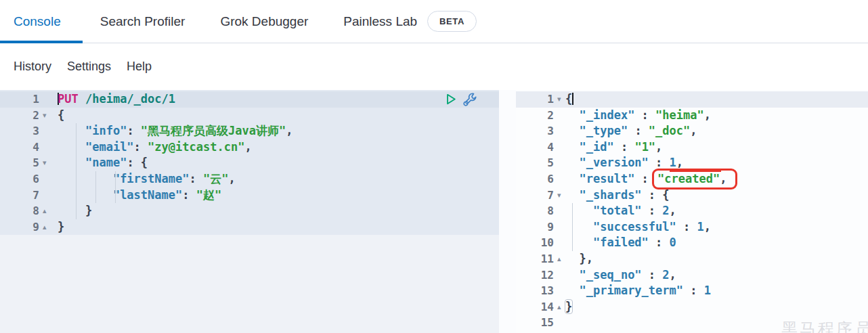  I want to click on code-line-4: 4 "_id" : "1",, so click(692, 148).